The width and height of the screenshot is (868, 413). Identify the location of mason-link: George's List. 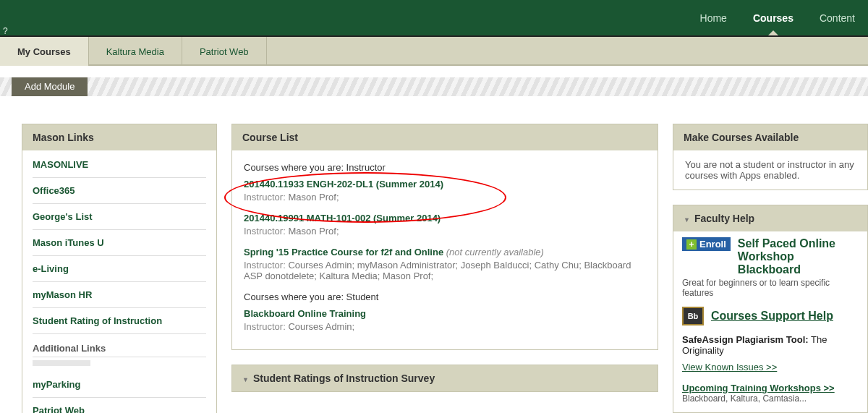
(119, 217).